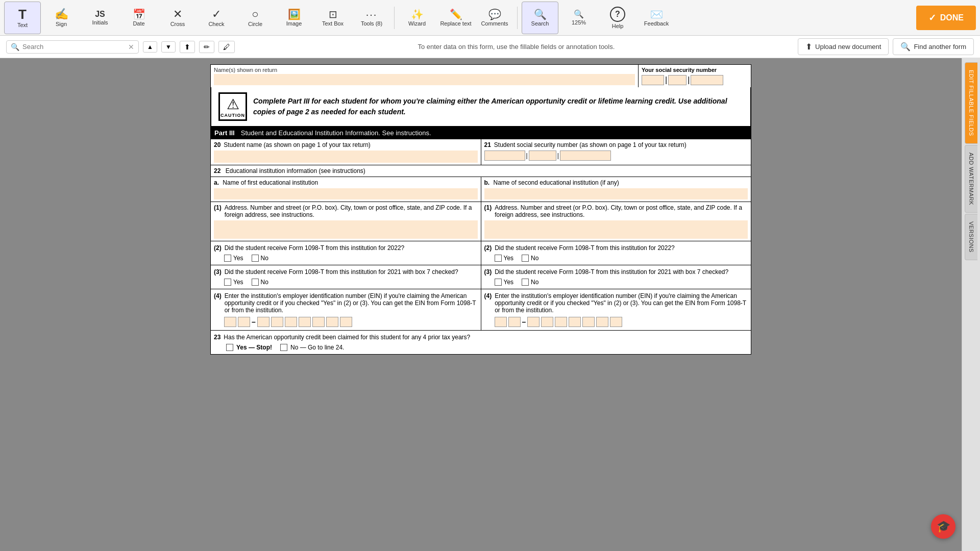 This screenshot has height=551, width=980. Describe the element at coordinates (372, 18) in the screenshot. I see `tool-more: ··· Tools (8)` at that location.